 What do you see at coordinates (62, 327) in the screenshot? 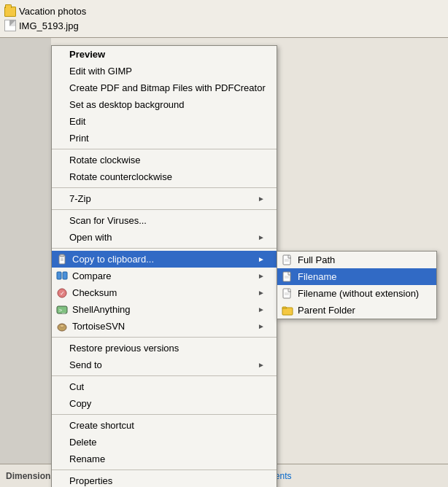
I see `tortoise-svn-icon` at bounding box center [62, 327].